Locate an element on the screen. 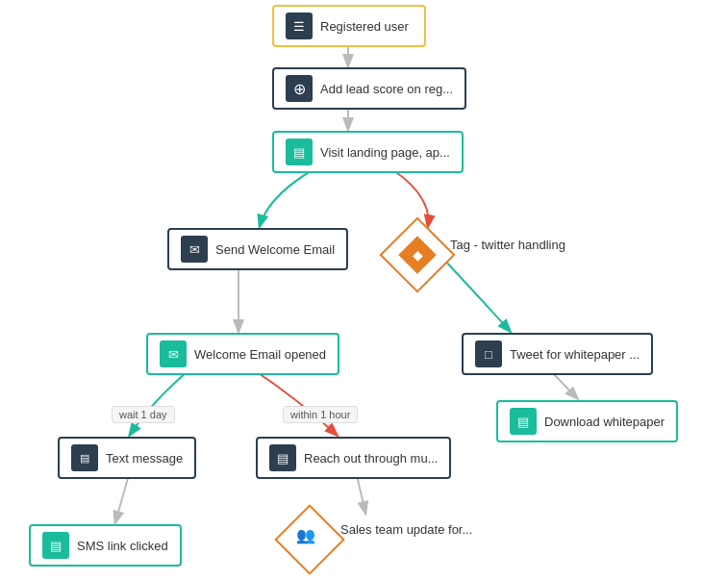 This screenshot has height=580, width=728. send-welcome-node: ✉ Send Welcome Email is located at coordinates (258, 249).